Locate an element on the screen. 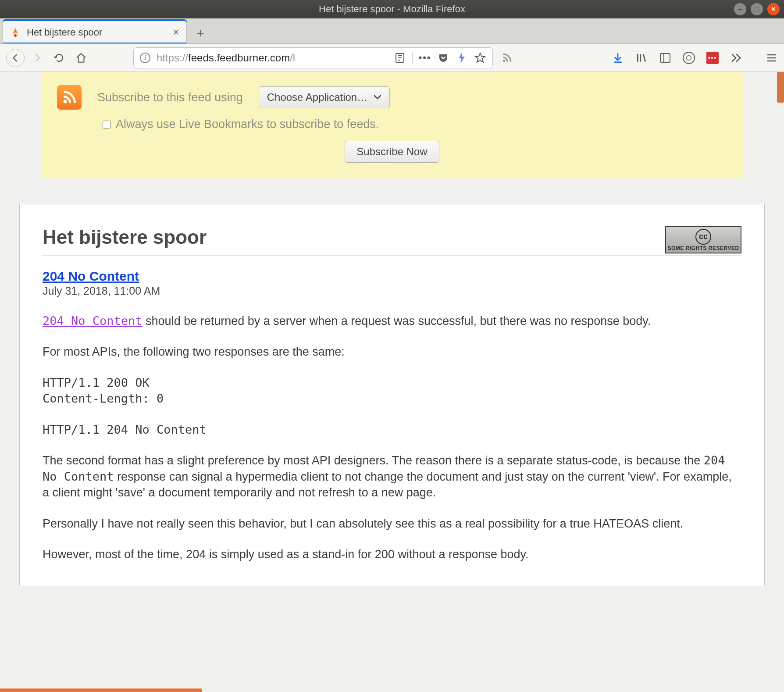  entry-code-block: HTTP/1.1 204 No Content is located at coordinates (392, 430).